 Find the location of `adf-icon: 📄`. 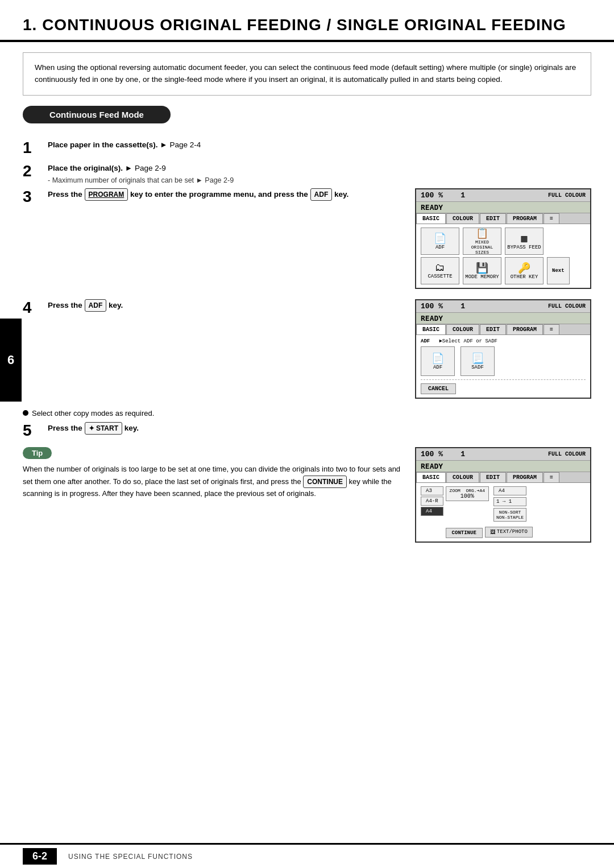

adf-icon: 📄 is located at coordinates (440, 238).